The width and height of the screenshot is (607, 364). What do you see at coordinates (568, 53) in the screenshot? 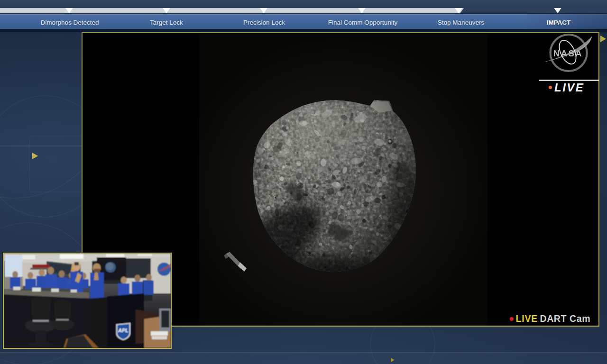
I see `svg-text: NASA` at bounding box center [568, 53].